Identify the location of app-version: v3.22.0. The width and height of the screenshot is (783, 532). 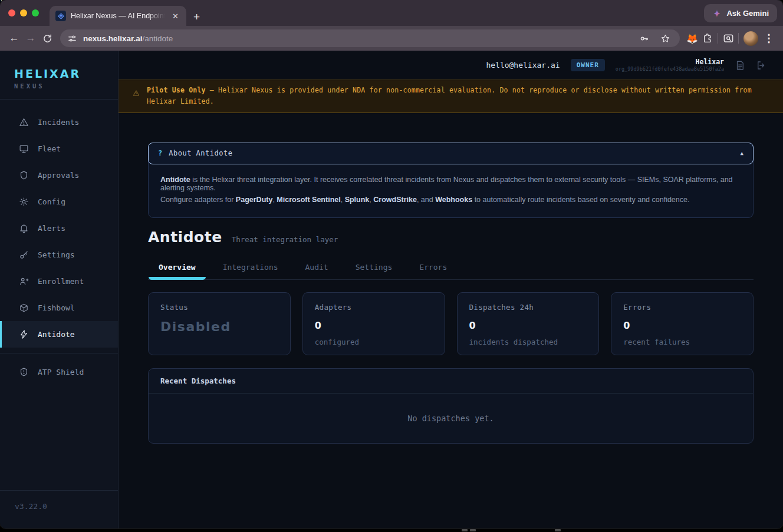
(59, 509).